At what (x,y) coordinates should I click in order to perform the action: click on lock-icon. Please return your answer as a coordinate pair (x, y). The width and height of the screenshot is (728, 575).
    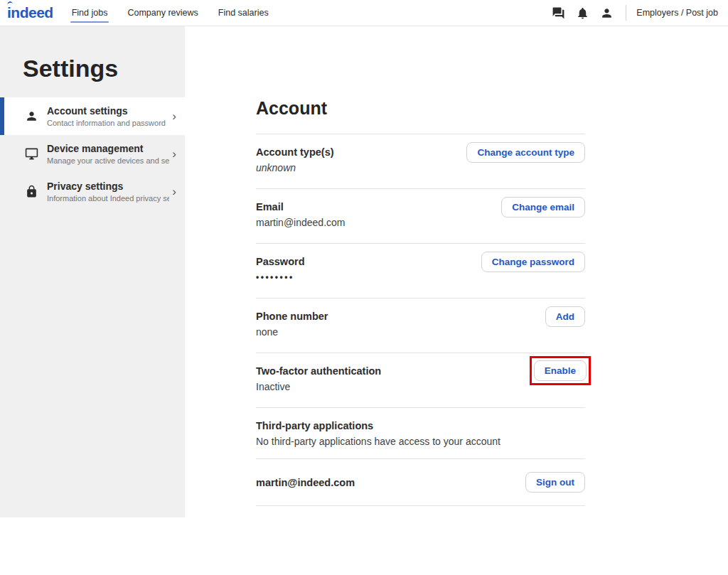
    Looking at the image, I should click on (31, 192).